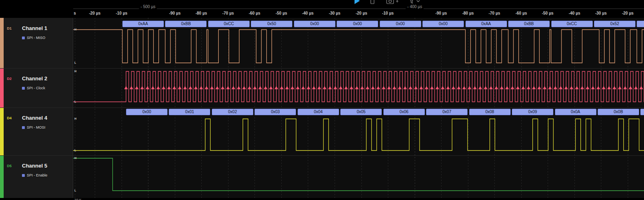 This screenshot has width=644, height=200. What do you see at coordinates (447, 112) in the screenshot?
I see `decoded-byte-label: 0x07` at bounding box center [447, 112].